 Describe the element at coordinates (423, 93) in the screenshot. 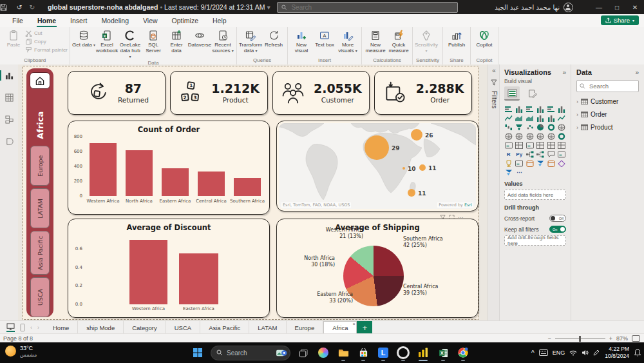

I see `kpi-card-order: 2.288KOrder` at that location.